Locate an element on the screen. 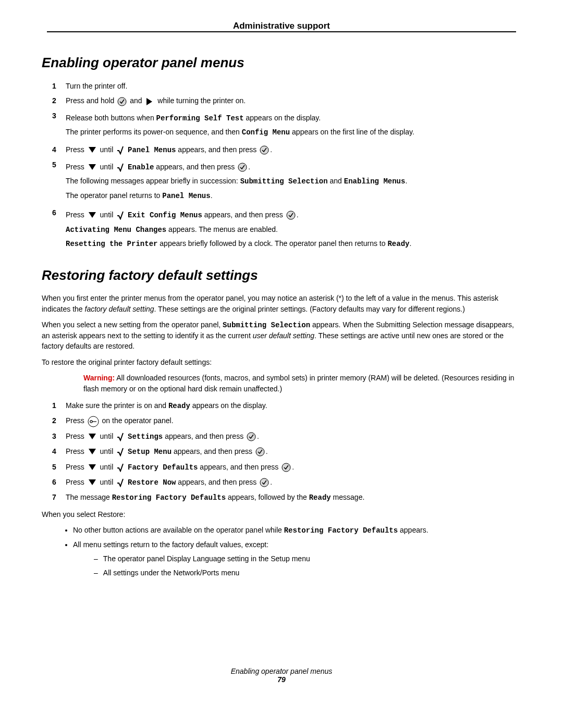 The height and width of the screenshot is (728, 563). header-rule is located at coordinates (282, 32).